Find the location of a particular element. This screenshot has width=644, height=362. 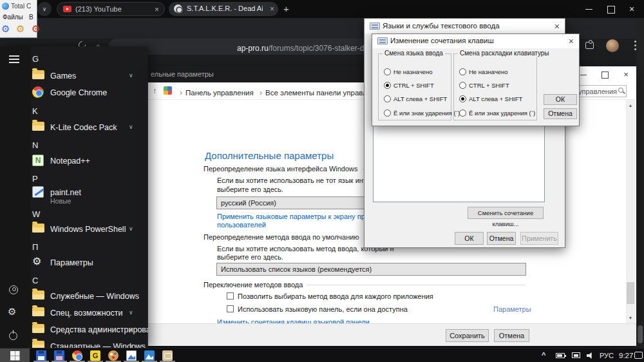

clock: 9:27 is located at coordinates (626, 356).